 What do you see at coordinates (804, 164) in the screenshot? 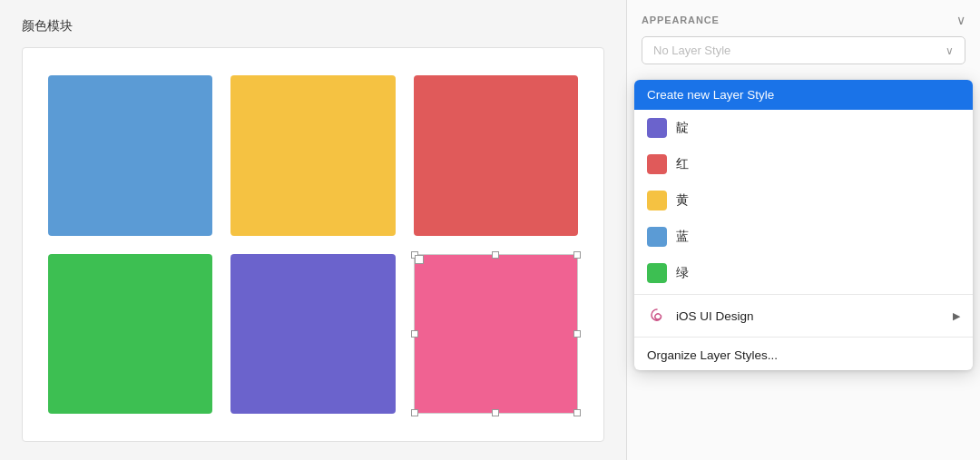
I see `style-item-hong: 红` at bounding box center [804, 164].